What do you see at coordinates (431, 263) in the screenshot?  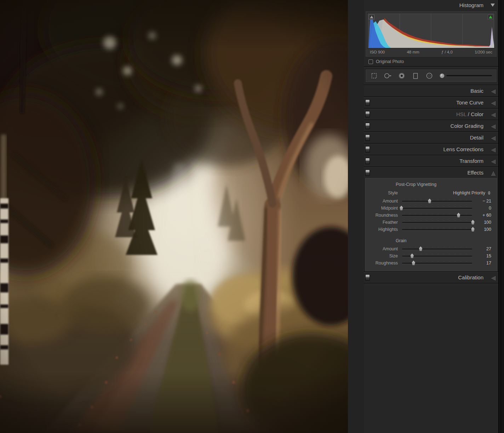 I see `grain-roughness-row: Roughness17` at bounding box center [431, 263].